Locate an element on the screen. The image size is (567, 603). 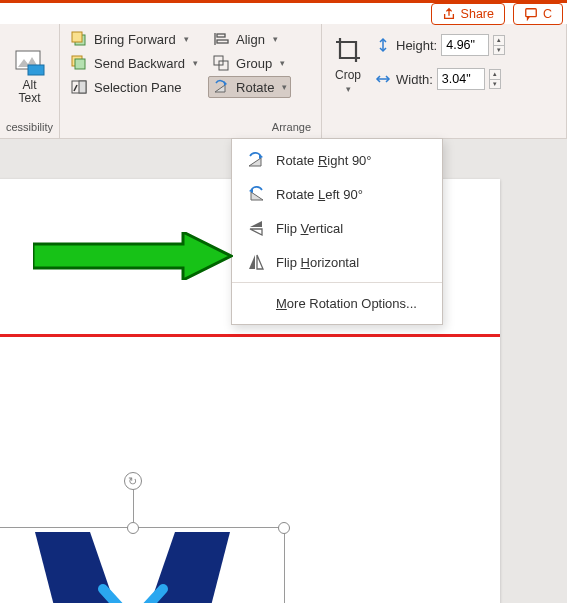
height-icon is located at coordinates (383, 45).